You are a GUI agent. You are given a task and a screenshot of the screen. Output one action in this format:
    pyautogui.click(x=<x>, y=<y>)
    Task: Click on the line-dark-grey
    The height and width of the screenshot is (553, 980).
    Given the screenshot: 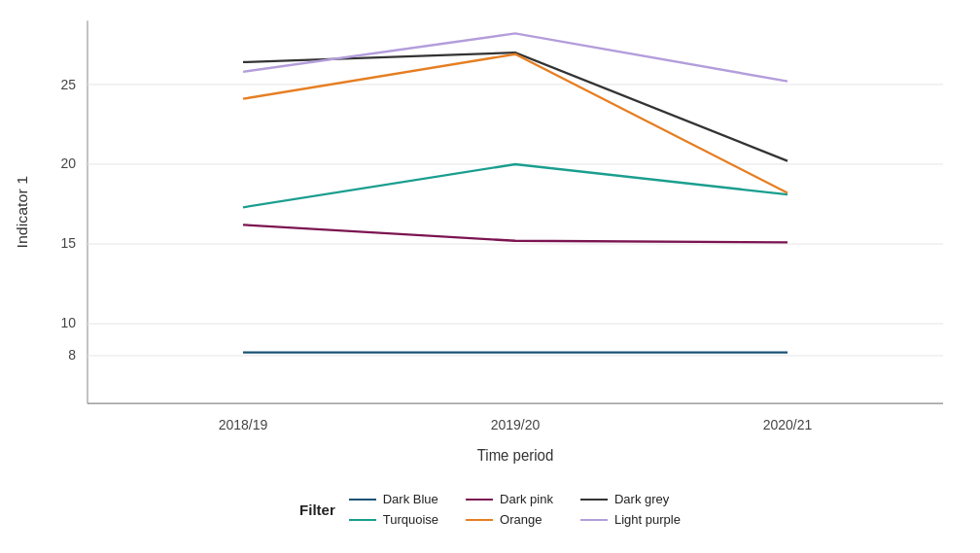 What is the action you would take?
    pyautogui.click(x=515, y=107)
    